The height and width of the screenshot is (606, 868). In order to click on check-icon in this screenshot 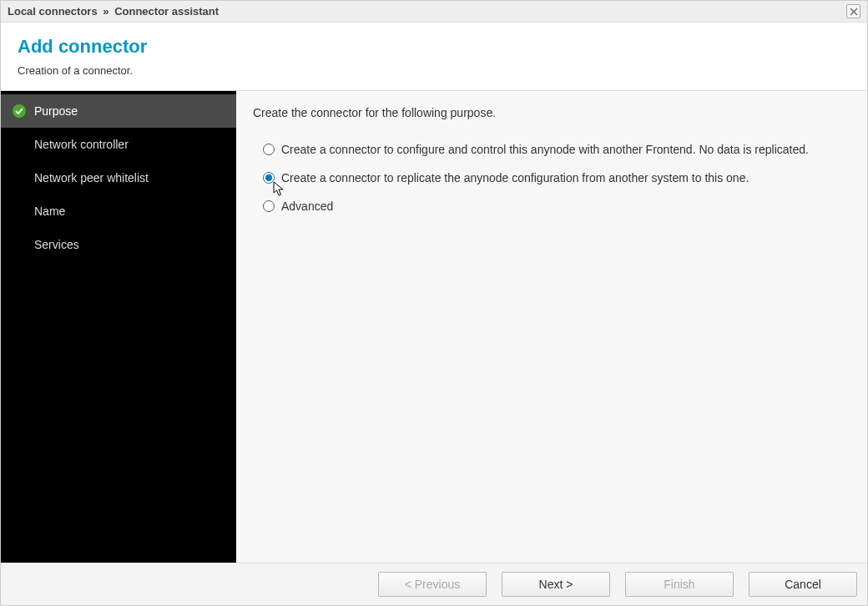, I will do `click(19, 111)`.